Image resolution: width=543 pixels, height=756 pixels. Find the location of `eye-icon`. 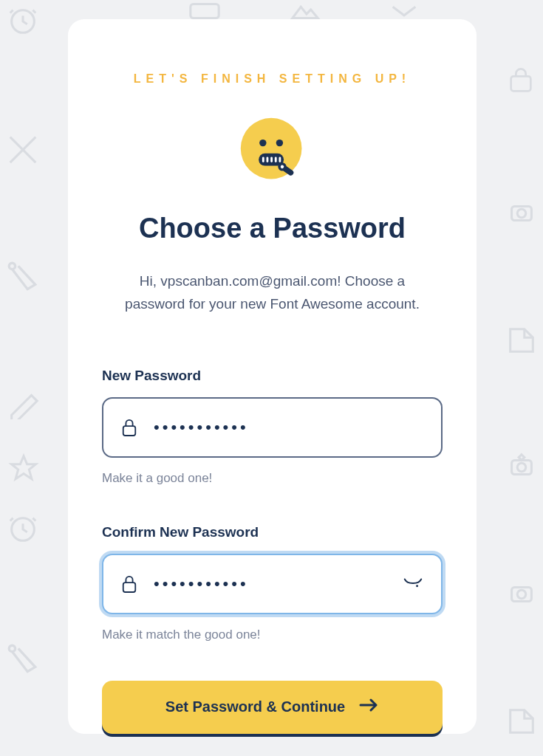

eye-icon is located at coordinates (413, 584).